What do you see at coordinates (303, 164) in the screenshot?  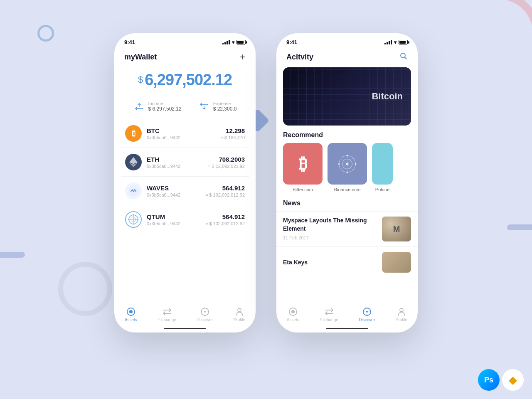 I see `bitter-card: ₿` at bounding box center [303, 164].